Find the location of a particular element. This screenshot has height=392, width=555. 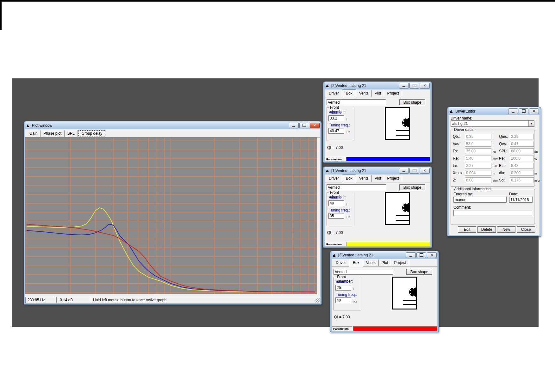

date-input is located at coordinates (521, 200).